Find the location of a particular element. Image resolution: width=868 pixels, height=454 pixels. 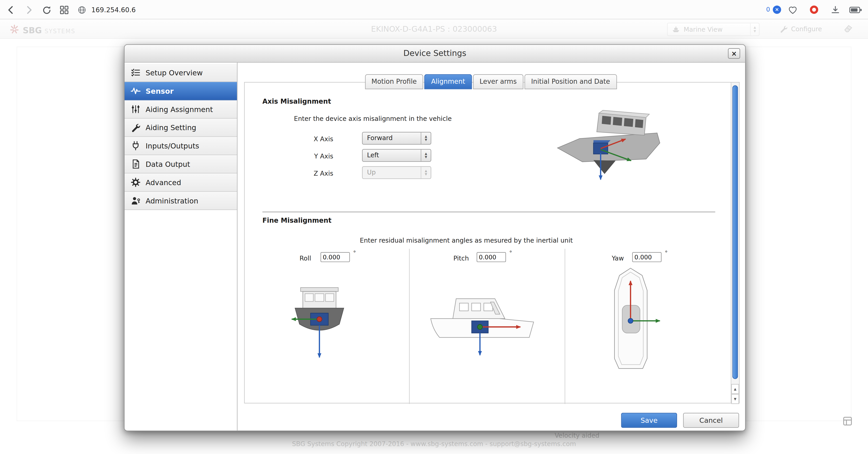

gear-icon is located at coordinates (135, 182).